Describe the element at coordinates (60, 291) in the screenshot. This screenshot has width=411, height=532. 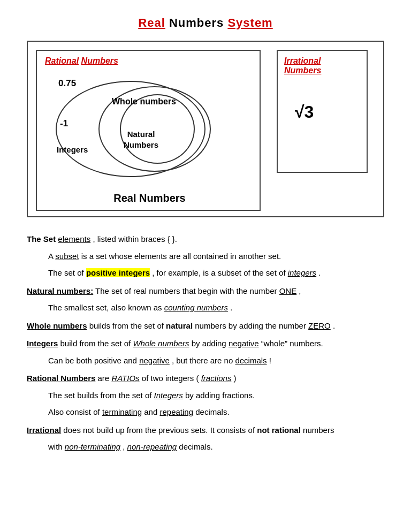
I see `natural-bold: Natural numbers:` at that location.